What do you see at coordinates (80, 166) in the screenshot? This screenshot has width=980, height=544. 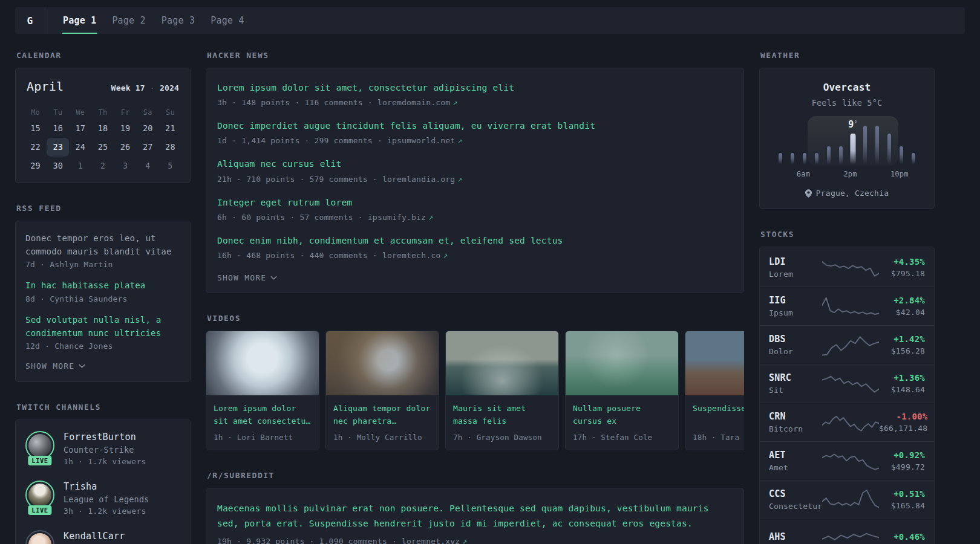 I see `calendar-day: 1` at bounding box center [80, 166].